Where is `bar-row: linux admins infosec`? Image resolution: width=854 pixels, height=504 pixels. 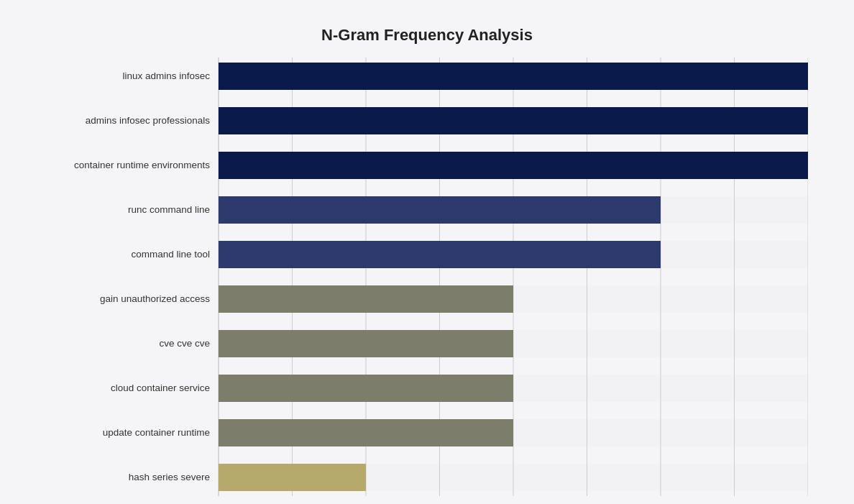 bar-row: linux admins infosec is located at coordinates (427, 76).